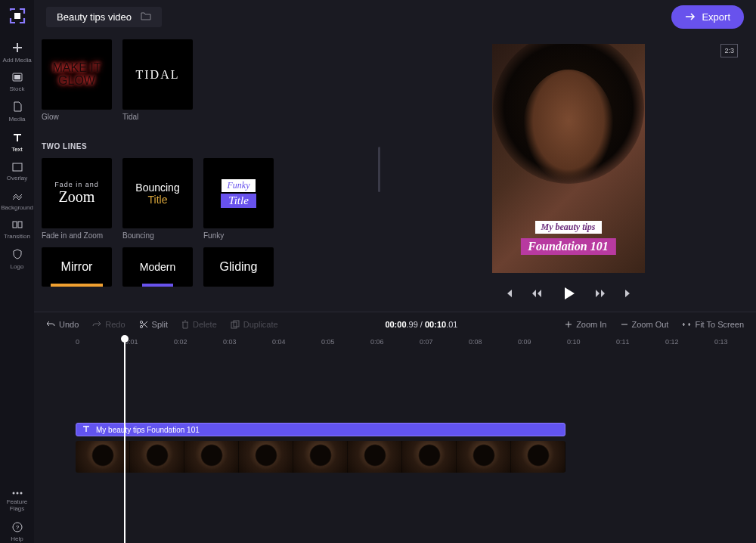 This screenshot has height=543, width=756. Describe the element at coordinates (77, 342) in the screenshot. I see `ruler-tick: 0` at that location.